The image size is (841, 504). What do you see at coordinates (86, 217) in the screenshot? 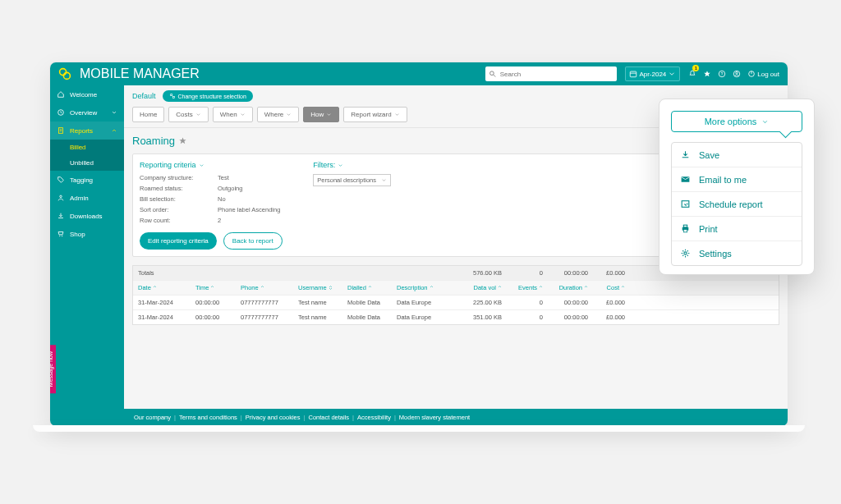
I see `sidebar-item-label: Downloads` at bounding box center [86, 217].